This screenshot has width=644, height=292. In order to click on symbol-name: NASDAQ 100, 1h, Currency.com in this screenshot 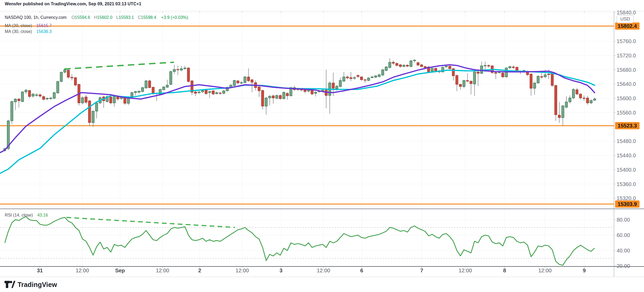, I will do `click(36, 18)`.